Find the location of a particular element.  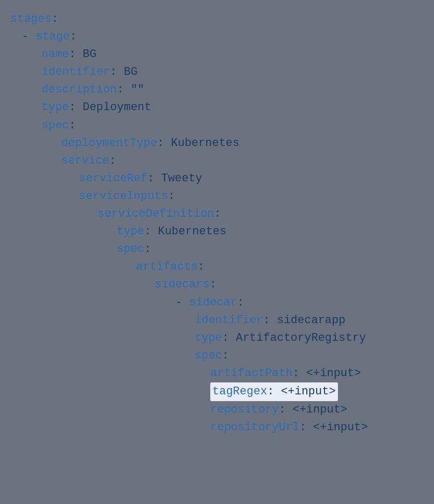

highlighted-token: tagRegex: <+input> is located at coordinates (274, 392).